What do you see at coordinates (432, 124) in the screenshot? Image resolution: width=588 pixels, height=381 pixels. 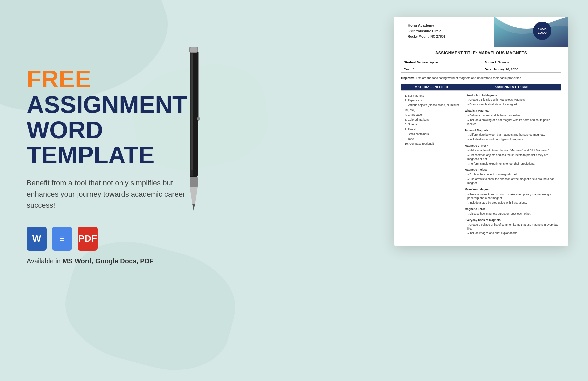 I see `material-item: 6. Notepad` at bounding box center [432, 124].